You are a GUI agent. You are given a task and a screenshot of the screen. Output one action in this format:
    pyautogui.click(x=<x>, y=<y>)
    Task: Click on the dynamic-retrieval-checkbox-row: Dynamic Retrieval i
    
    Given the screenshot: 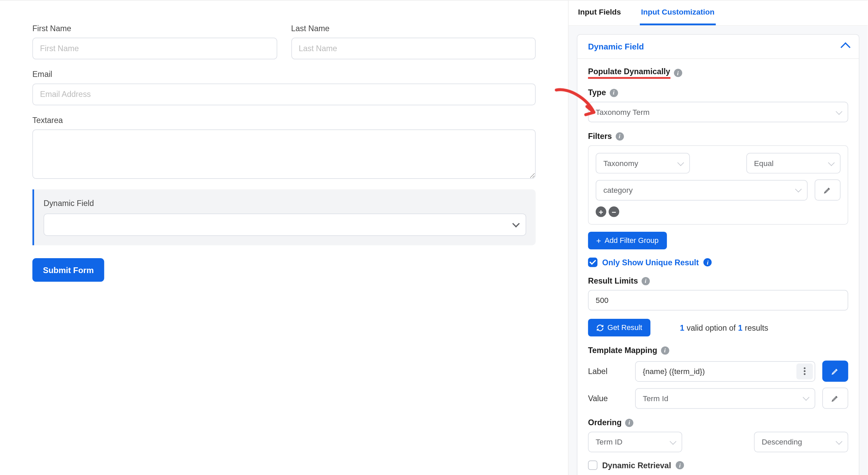 What is the action you would take?
    pyautogui.click(x=718, y=465)
    